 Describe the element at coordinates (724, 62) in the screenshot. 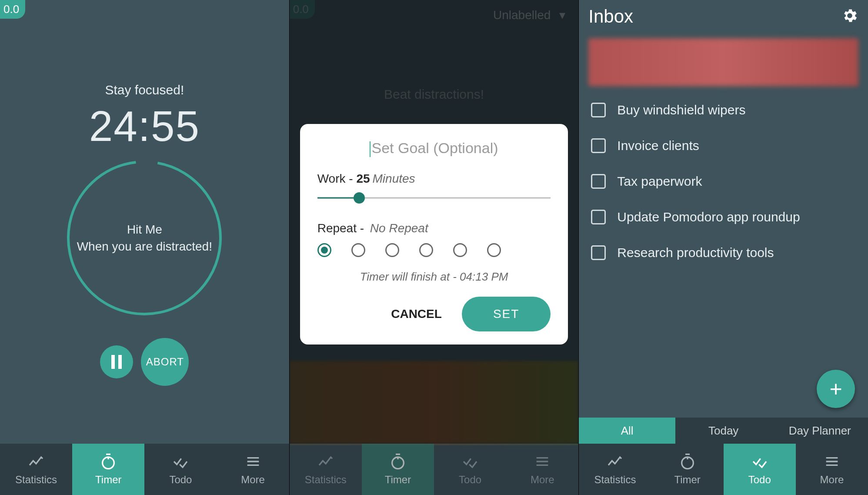

I see `redacted-banner` at that location.